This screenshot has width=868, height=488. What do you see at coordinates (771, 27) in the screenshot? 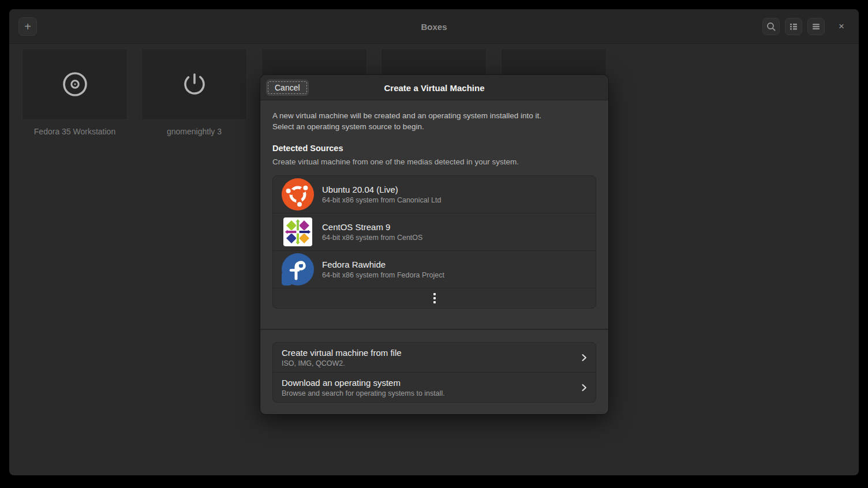
I see `search-button` at bounding box center [771, 27].